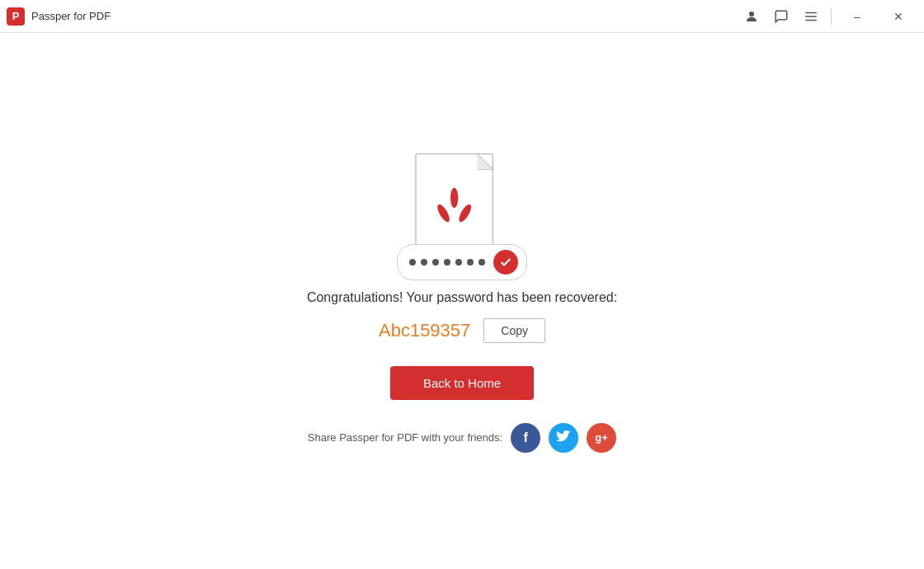  What do you see at coordinates (601, 438) in the screenshot?
I see `googleplus-share-button: g+` at bounding box center [601, 438].